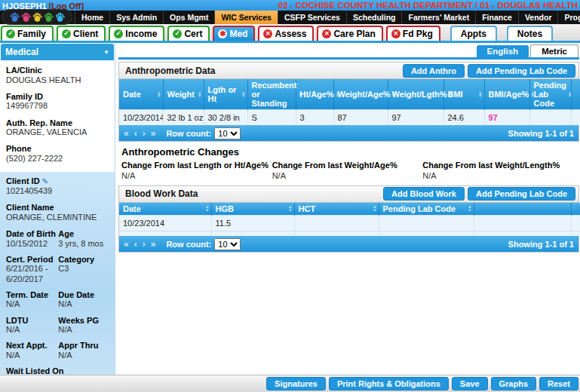 This screenshot has height=392, width=580. I want to click on print-rights-obligations-button: Print Rights & Obligations, so click(389, 384).